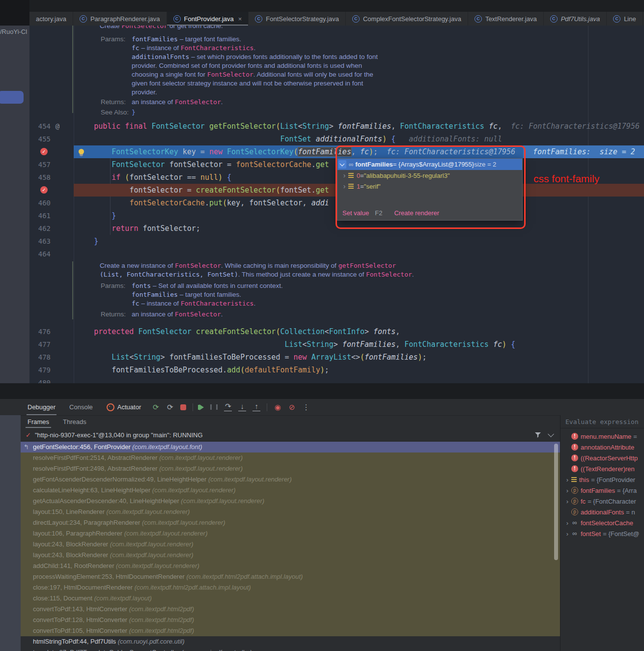  I want to click on rerun-icon: ⟳, so click(156, 407).